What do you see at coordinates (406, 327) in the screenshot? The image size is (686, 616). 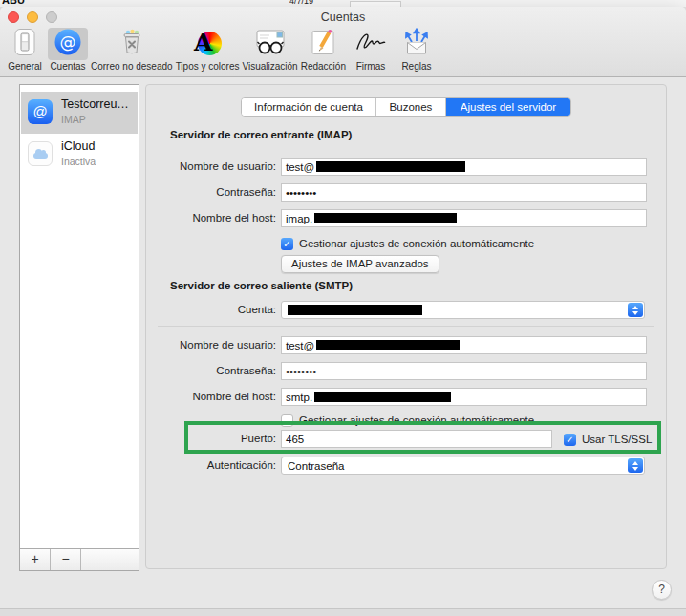 I see `section-divider` at bounding box center [406, 327].